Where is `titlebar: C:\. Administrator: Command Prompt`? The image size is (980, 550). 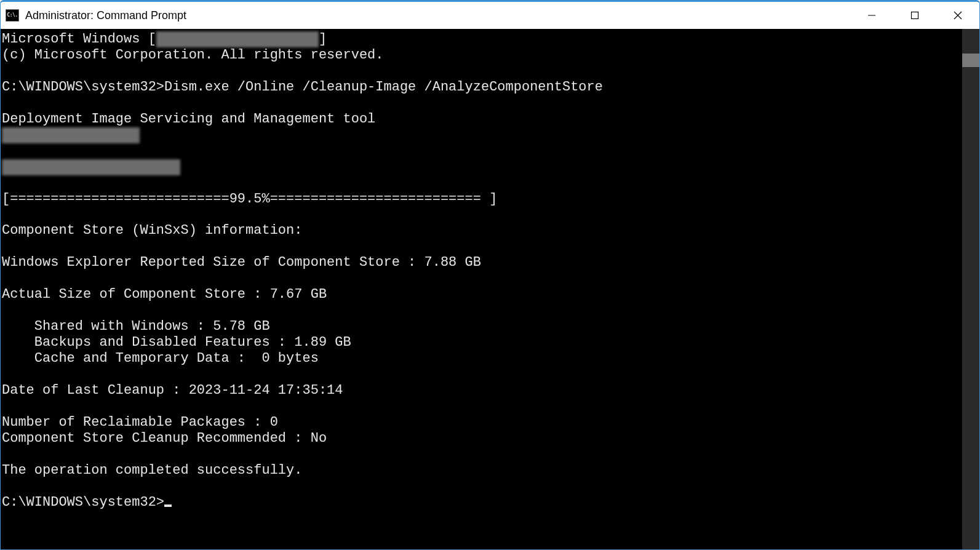 titlebar: C:\. Administrator: Command Prompt is located at coordinates (490, 15).